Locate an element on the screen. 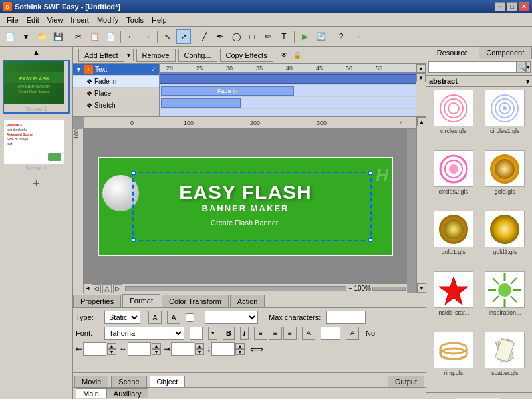  menu-help: Help is located at coordinates (160, 20).